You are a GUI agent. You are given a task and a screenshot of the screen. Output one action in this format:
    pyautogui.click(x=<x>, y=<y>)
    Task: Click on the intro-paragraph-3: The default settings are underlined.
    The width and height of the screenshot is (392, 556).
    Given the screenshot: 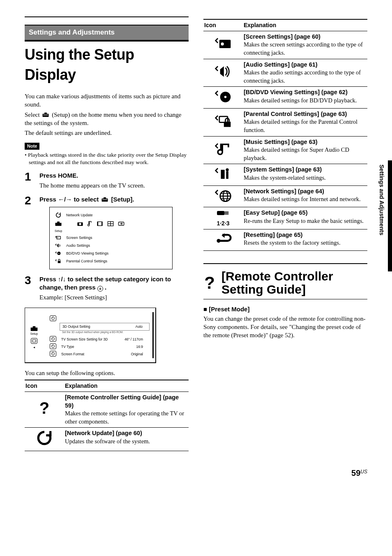 What is the action you would take?
    pyautogui.click(x=107, y=133)
    